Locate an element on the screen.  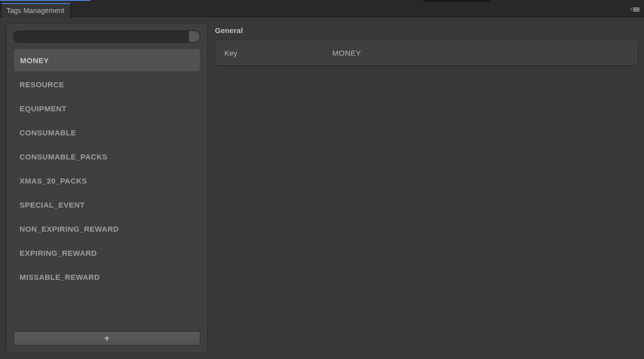
tag-item-non-expiring-reward: NON_EXPIRING_REWARD is located at coordinates (107, 229).